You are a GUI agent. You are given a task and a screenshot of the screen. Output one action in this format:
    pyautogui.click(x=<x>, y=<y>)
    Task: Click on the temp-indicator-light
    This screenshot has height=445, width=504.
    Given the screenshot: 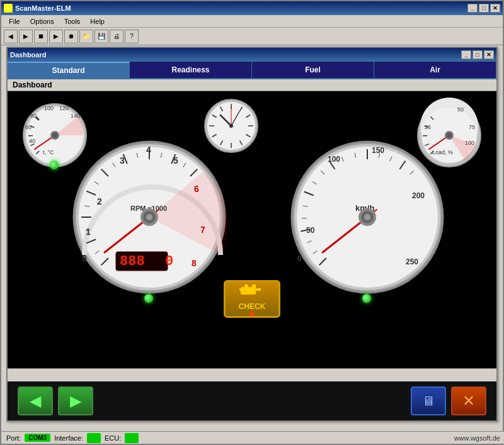 What is the action you would take?
    pyautogui.click(x=54, y=165)
    